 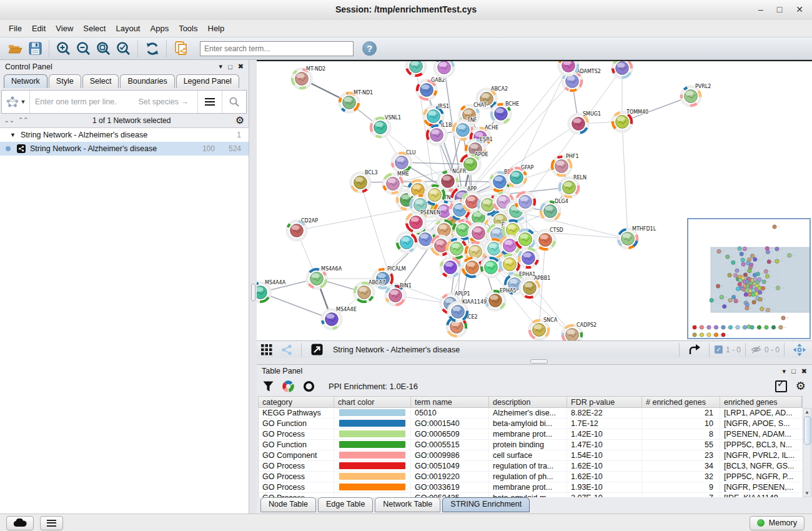 I want to click on network-node: SNCA, so click(x=543, y=329).